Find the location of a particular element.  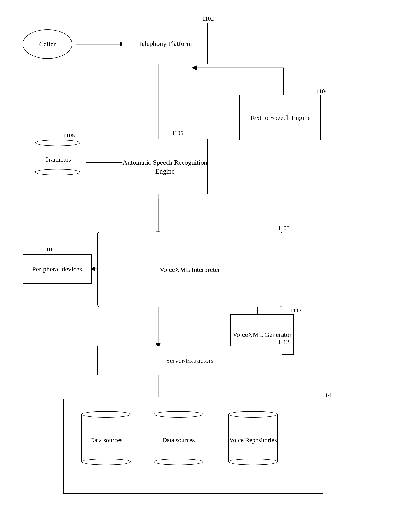

vr-cyl-bottom is located at coordinates (253, 462).